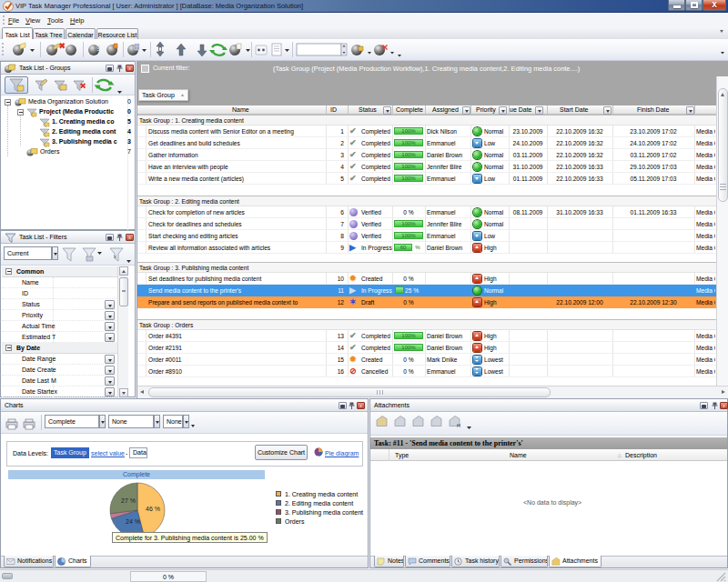 The height and width of the screenshot is (582, 728). I want to click on svg-text: g, so click(98, 47).